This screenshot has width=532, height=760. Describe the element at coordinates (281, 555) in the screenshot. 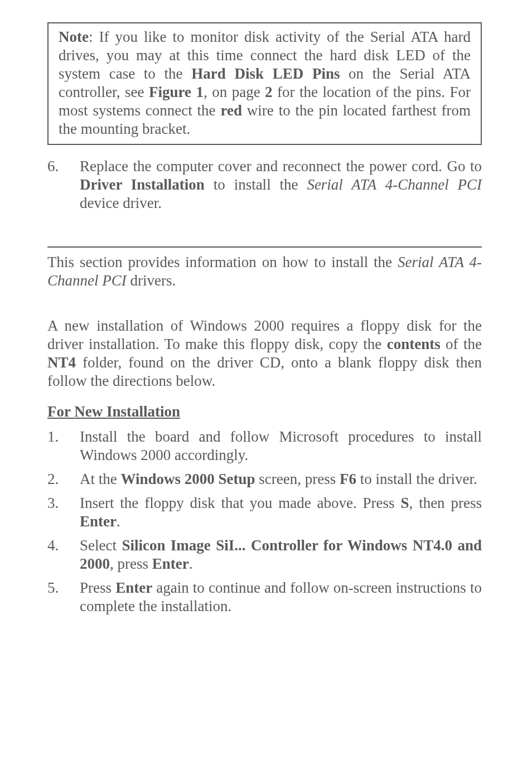

I see `item-text: Select Silicon Image SiI... Controller f…` at that location.